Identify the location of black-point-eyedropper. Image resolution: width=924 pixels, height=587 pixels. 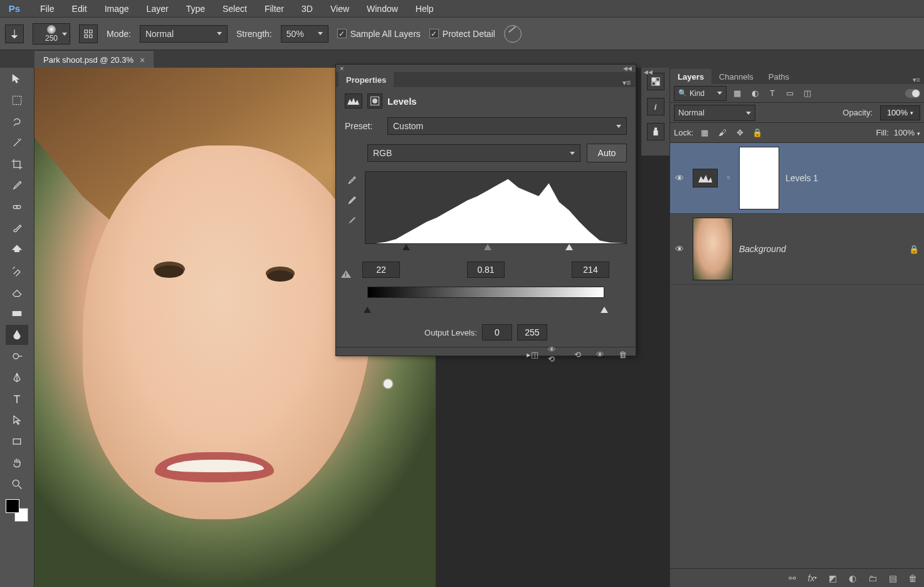
(352, 181).